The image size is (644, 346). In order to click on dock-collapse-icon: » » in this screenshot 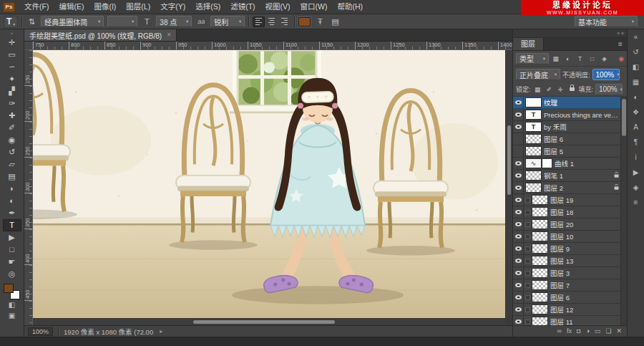, I will do `click(570, 34)`.